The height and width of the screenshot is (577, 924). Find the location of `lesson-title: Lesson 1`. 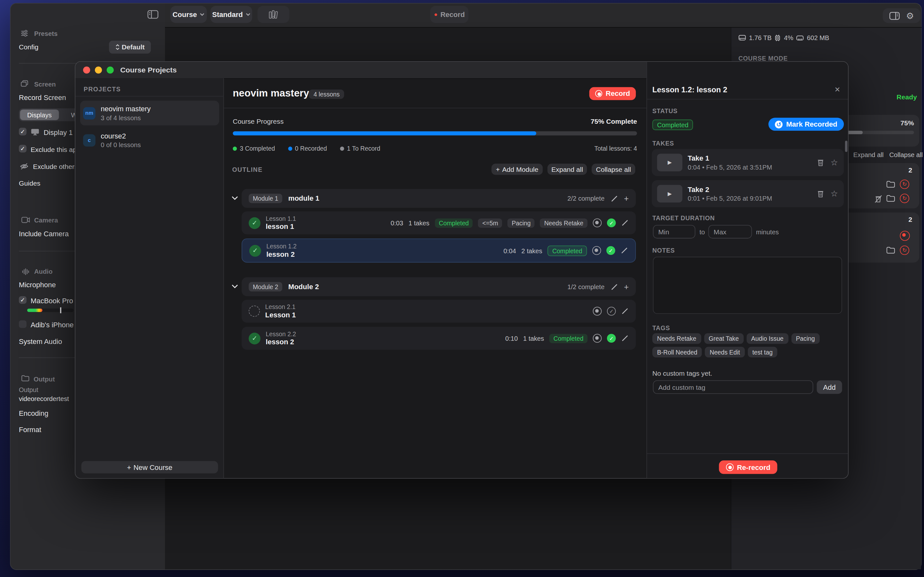

lesson-title: Lesson 1 is located at coordinates (281, 315).